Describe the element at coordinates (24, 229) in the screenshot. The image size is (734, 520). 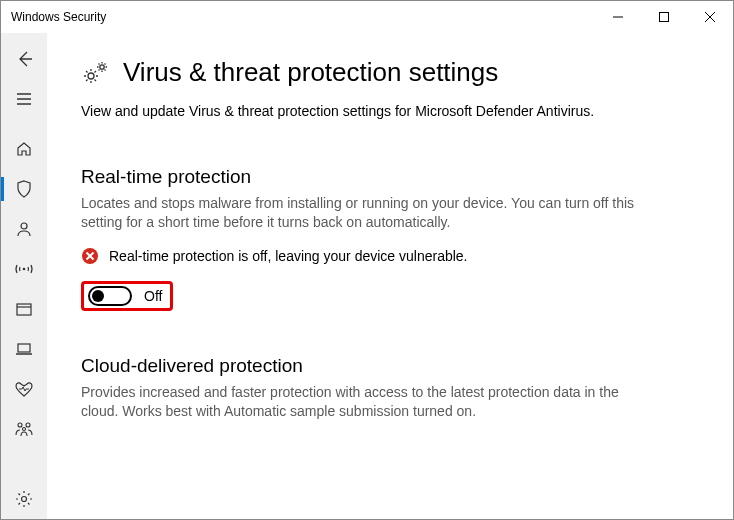
I see `nav-account-protection` at that location.